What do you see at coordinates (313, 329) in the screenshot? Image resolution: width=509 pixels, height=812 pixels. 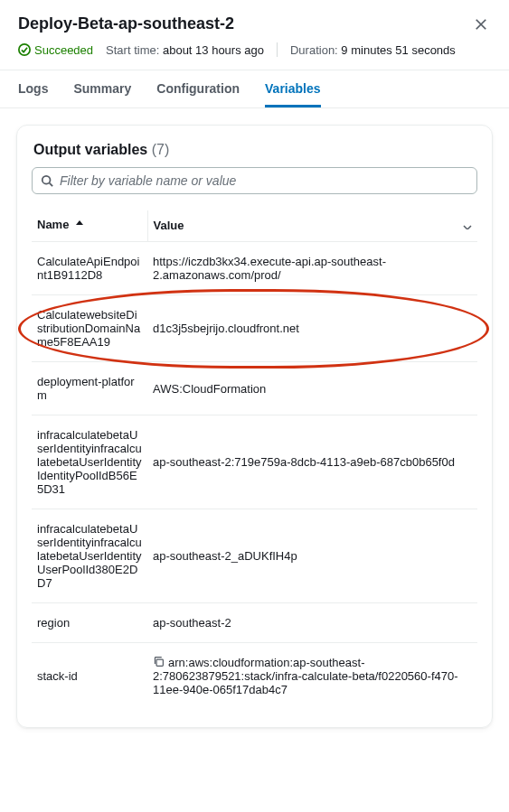 I see `variable-value: d1c3j5sbejrijo.cloudfront.net` at bounding box center [313, 329].